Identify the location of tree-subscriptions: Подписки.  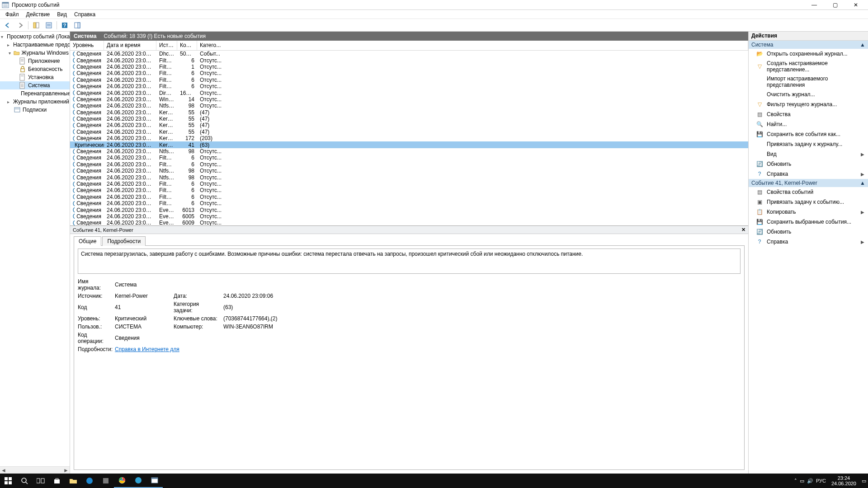
(35, 110).